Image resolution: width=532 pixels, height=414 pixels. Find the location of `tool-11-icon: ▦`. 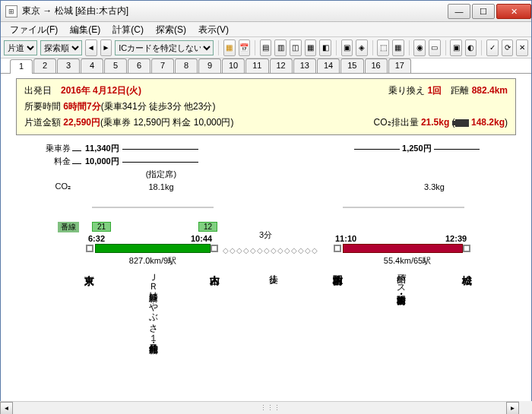

tool-11-icon: ▦ is located at coordinates (398, 48).